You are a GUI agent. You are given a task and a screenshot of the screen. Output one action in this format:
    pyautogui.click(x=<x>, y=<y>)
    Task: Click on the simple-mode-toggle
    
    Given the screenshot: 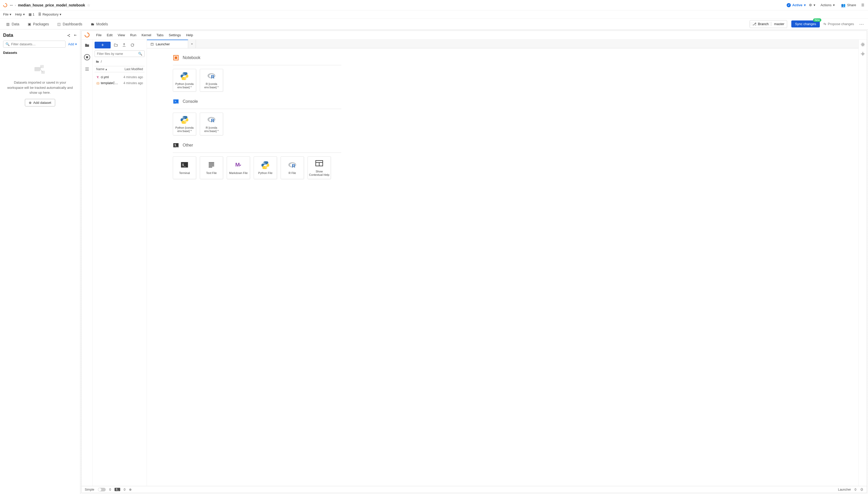 What is the action you would take?
    pyautogui.click(x=102, y=490)
    